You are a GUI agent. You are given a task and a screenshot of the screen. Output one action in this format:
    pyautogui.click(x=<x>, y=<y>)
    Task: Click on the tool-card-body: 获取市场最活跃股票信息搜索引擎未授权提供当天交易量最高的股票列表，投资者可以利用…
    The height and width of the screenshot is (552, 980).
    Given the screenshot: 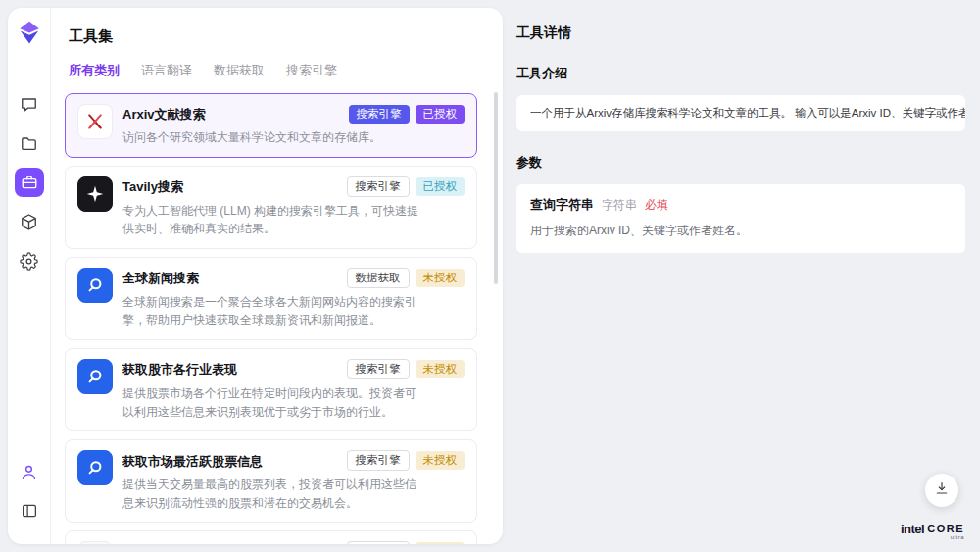 What is the action you would take?
    pyautogui.click(x=294, y=480)
    